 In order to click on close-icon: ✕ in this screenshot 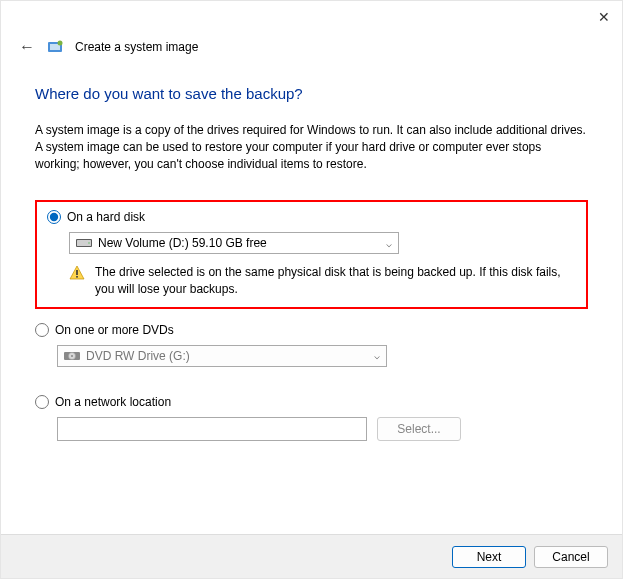, I will do `click(604, 17)`.